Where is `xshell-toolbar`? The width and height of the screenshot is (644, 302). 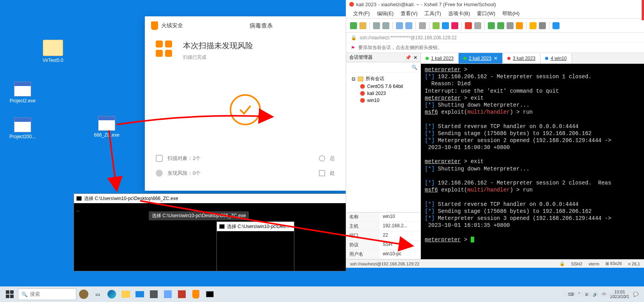 xshell-toolbar is located at coordinates (495, 26).